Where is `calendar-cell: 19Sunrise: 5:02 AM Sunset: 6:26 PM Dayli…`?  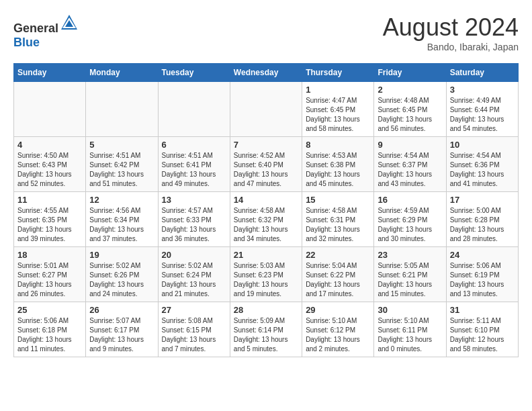 calendar-cell: 19Sunrise: 5:02 AM Sunset: 6:26 PM Dayli… is located at coordinates (122, 275).